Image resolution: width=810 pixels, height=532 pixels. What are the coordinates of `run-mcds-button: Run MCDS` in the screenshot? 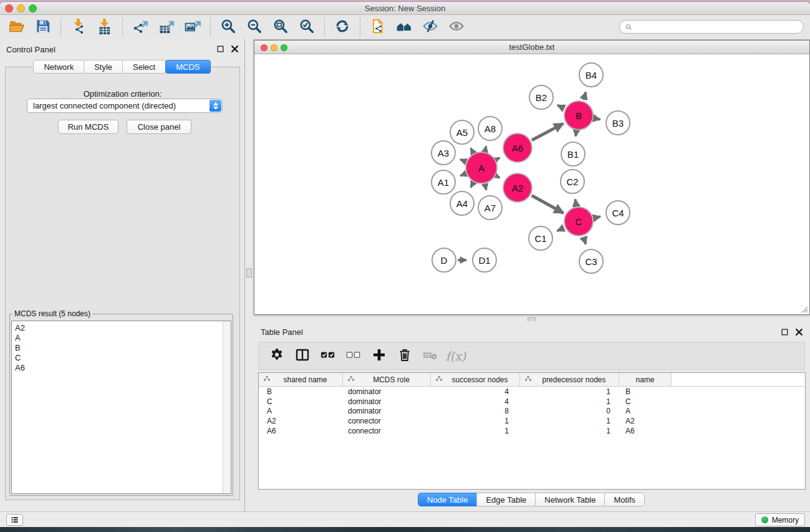 It's located at (89, 127).